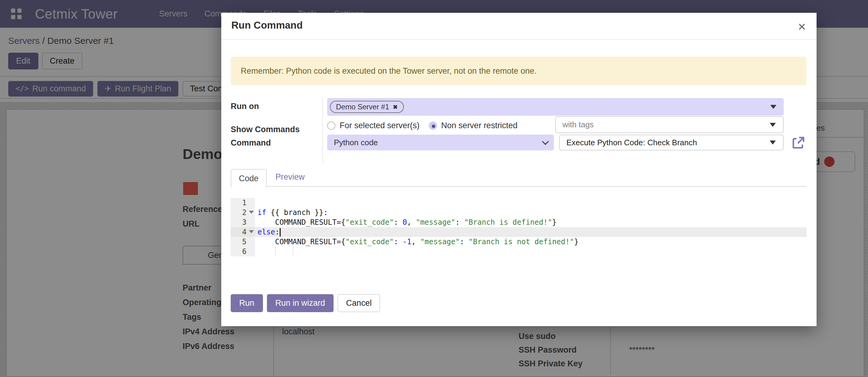 The width and height of the screenshot is (868, 377). Describe the element at coordinates (280, 232) in the screenshot. I see `text-cursor` at that location.